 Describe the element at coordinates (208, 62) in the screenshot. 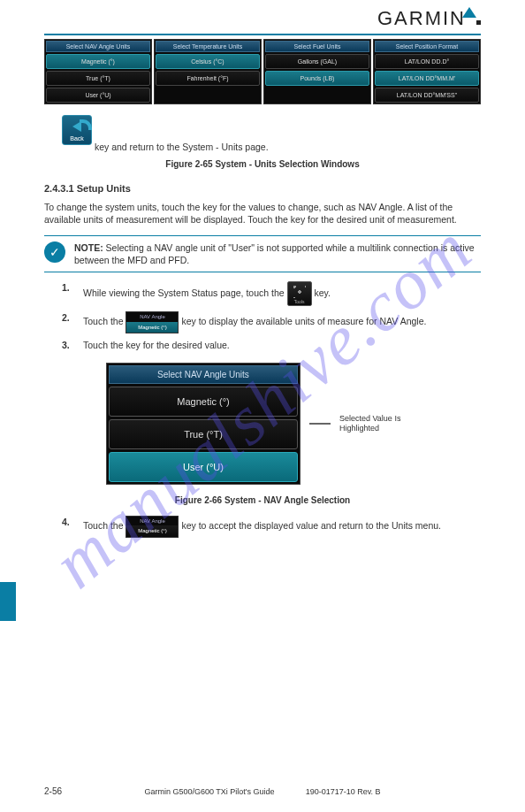

I see `unit-option: Celsius (°C)` at that location.